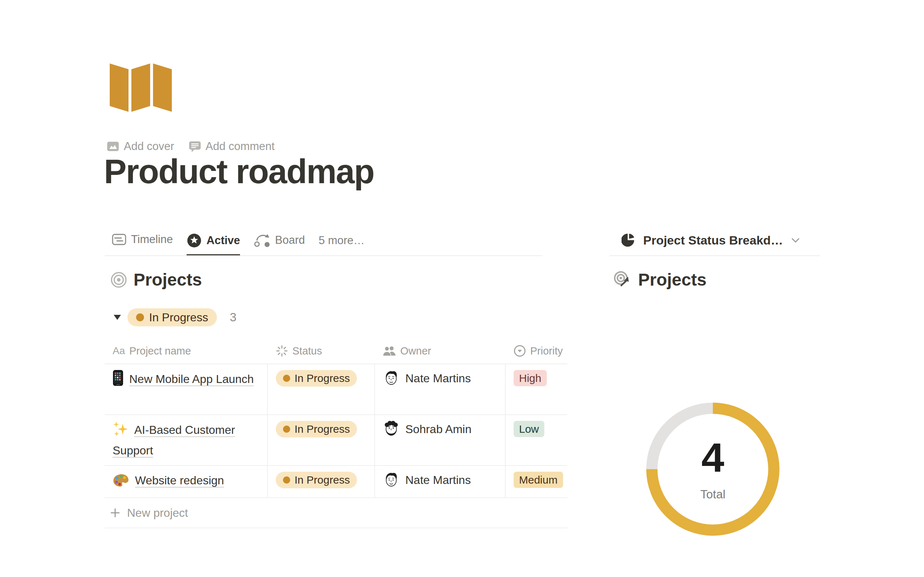  What do you see at coordinates (438, 429) in the screenshot?
I see `owner-name: Sohrab Amin` at bounding box center [438, 429].